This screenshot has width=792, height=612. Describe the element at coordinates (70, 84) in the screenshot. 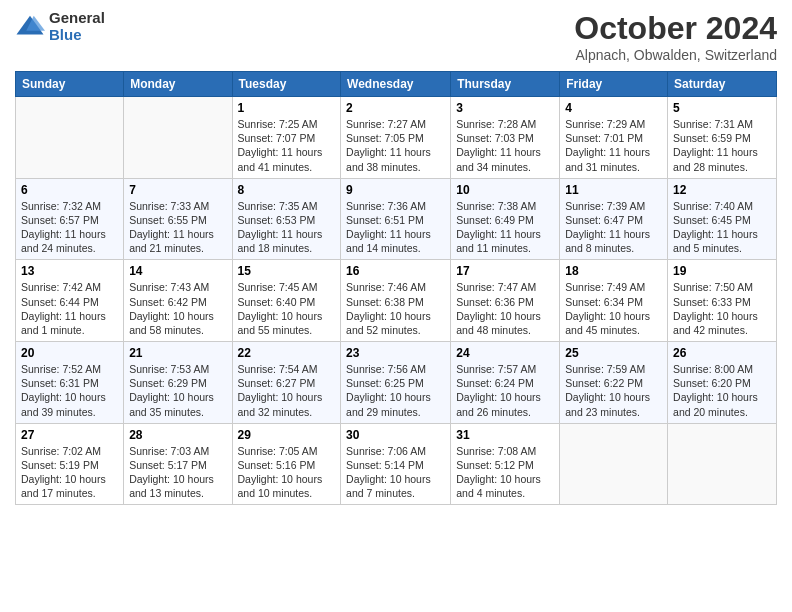

I see `col-sunday: Sunday` at that location.